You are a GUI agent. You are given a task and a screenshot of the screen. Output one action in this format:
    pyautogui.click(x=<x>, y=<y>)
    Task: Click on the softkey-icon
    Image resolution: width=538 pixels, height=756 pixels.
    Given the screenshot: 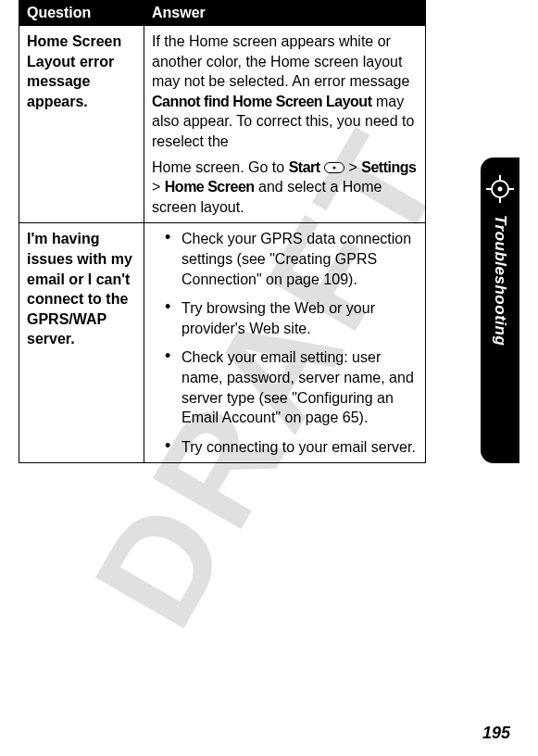 What is the action you would take?
    pyautogui.click(x=334, y=168)
    